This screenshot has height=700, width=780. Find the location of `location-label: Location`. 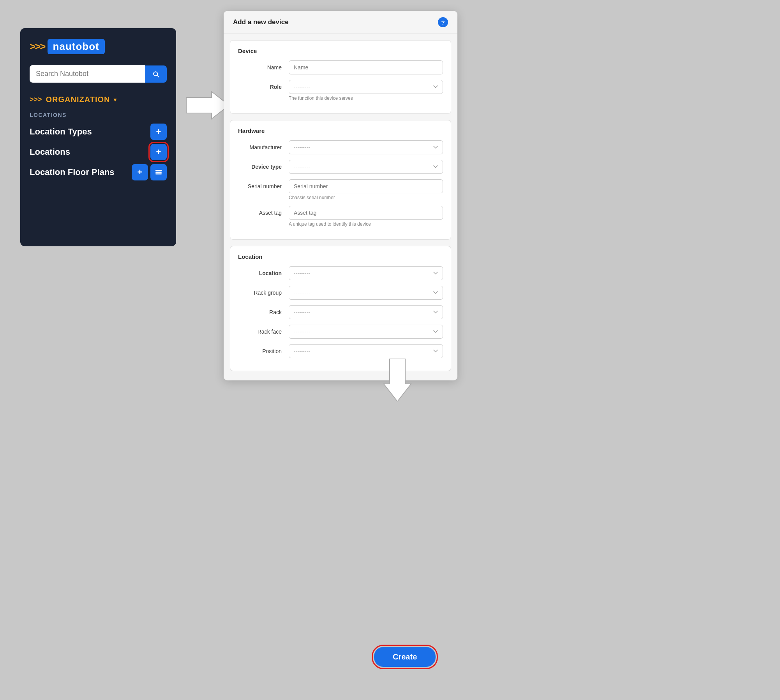

location-label: Location is located at coordinates (263, 271).